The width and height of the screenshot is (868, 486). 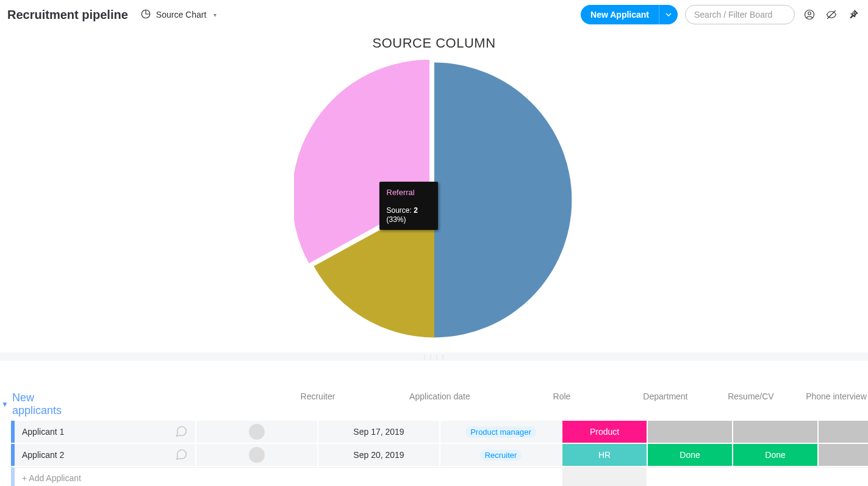 I want to click on department-cell: HR, so click(x=604, y=455).